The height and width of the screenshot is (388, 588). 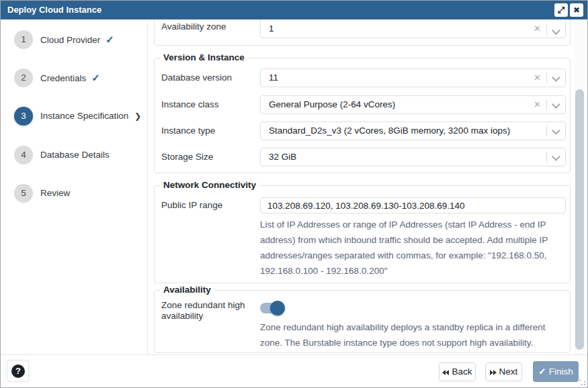 What do you see at coordinates (70, 40) in the screenshot?
I see `step-label: Cloud Provider` at bounding box center [70, 40].